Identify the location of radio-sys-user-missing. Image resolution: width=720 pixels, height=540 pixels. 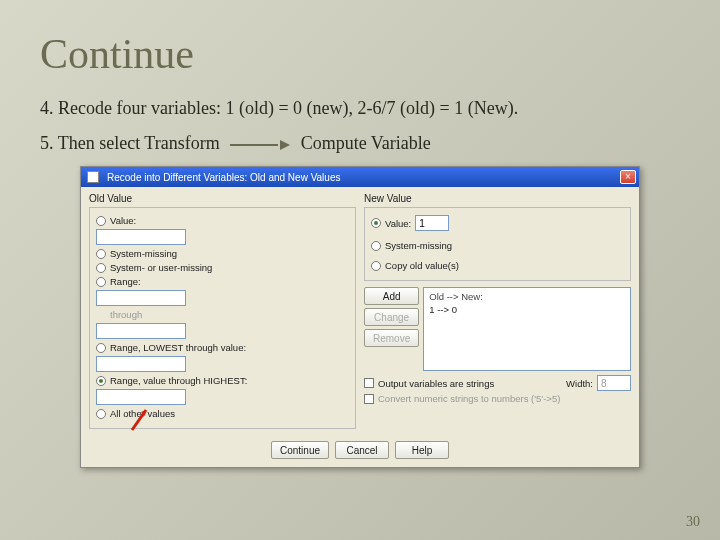
(101, 268).